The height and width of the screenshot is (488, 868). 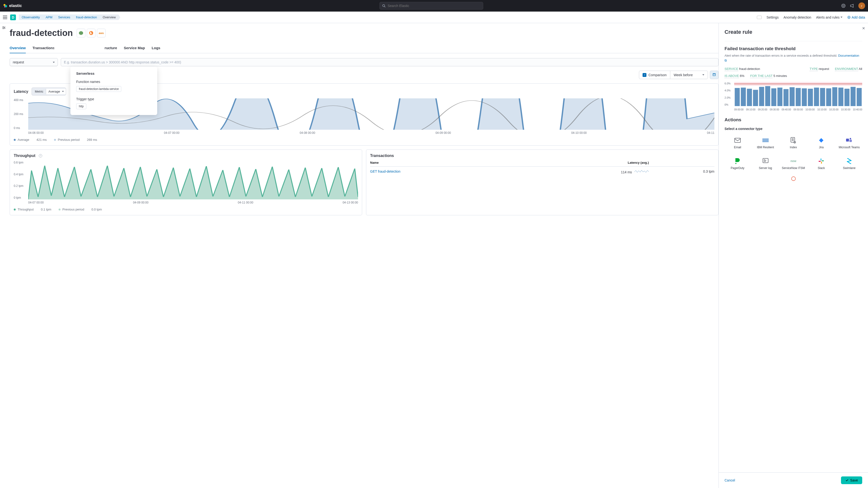 I want to click on crumb-apm: APM, so click(x=49, y=17).